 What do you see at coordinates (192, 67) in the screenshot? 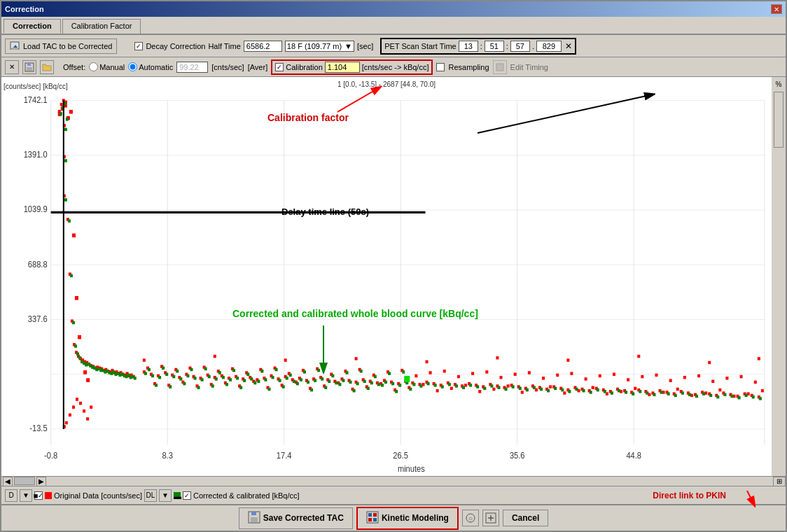
I see `offset-value-input` at bounding box center [192, 67].